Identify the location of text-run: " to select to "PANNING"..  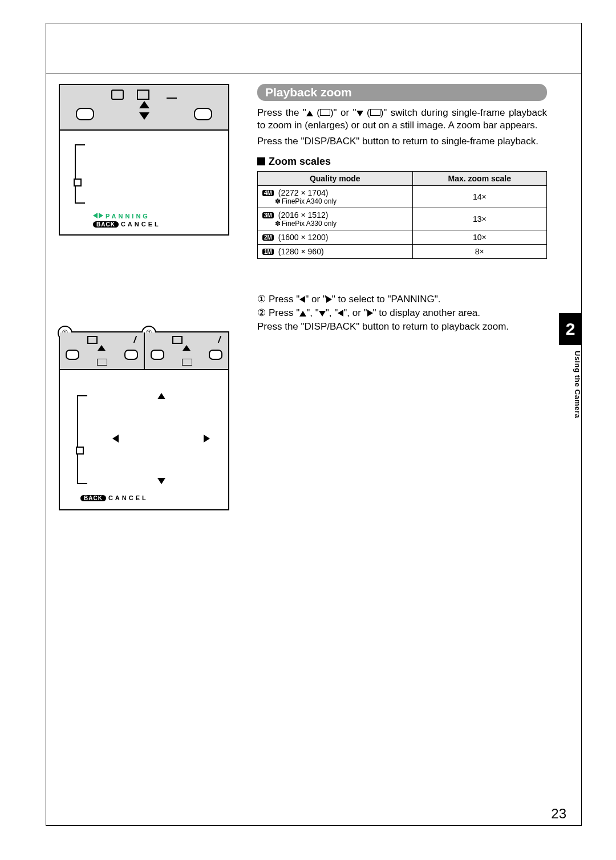
(387, 299).